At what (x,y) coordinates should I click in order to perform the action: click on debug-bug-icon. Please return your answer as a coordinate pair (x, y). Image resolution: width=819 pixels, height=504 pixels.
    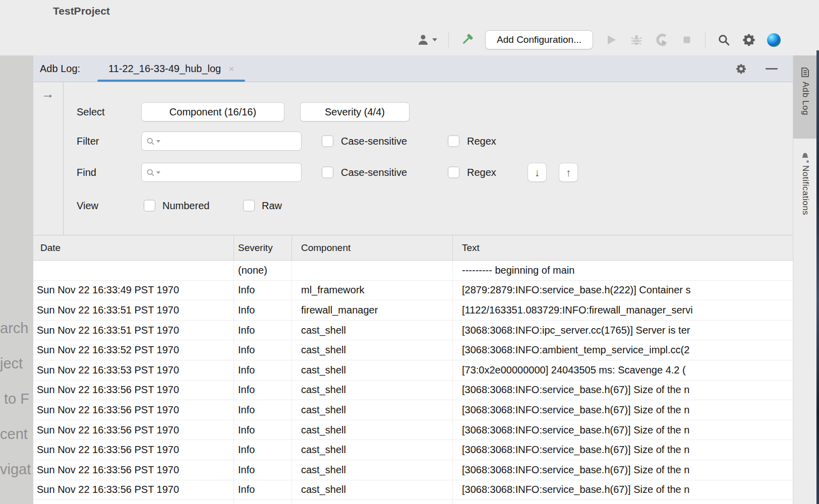
    Looking at the image, I should click on (636, 40).